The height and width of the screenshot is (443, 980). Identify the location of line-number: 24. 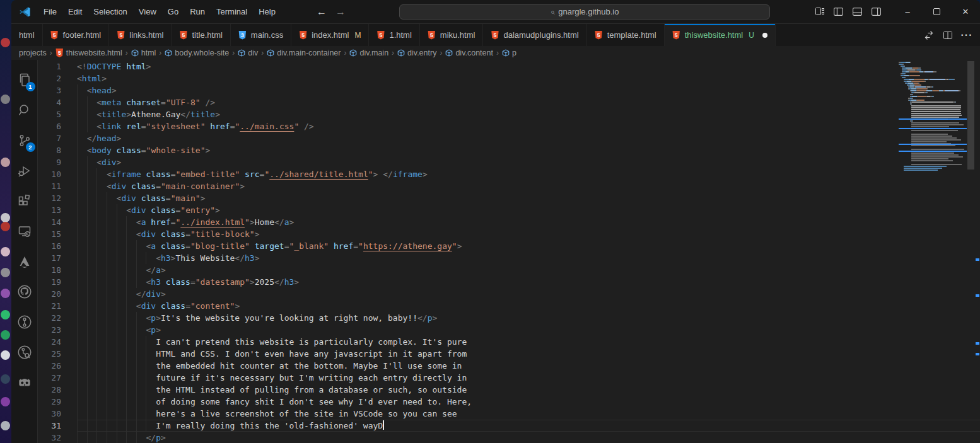
(57, 342).